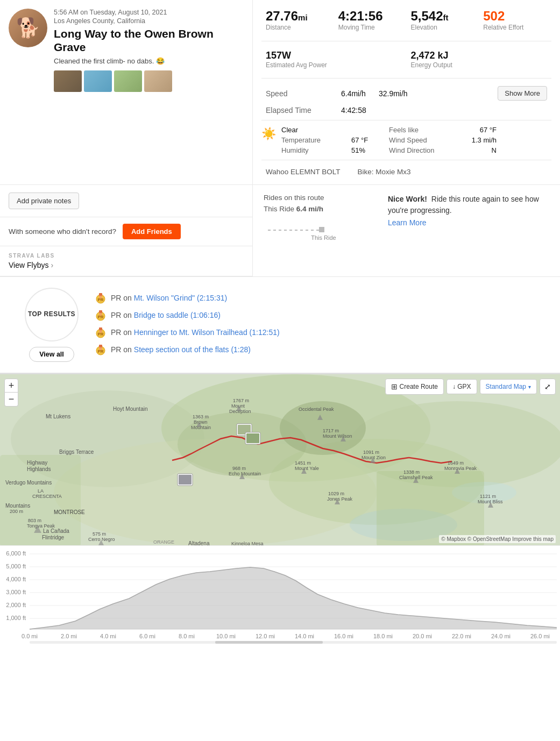  Describe the element at coordinates (394, 387) in the screenshot. I see `route-icon: ⊞` at that location.